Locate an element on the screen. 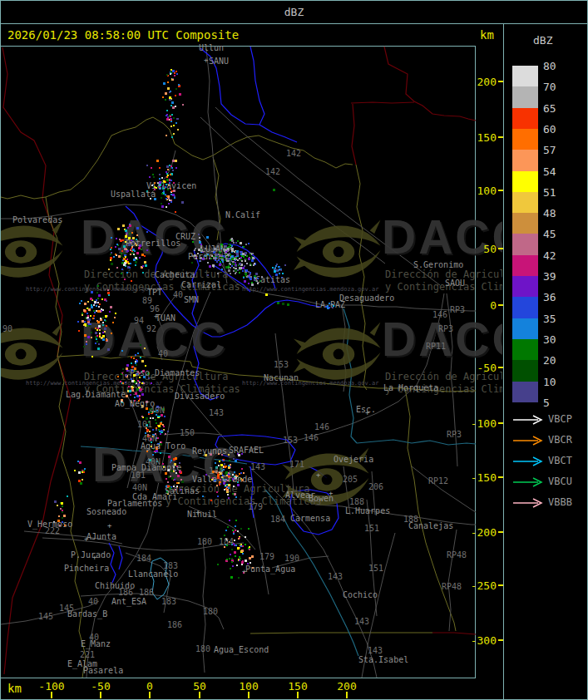 The height and width of the screenshot is (700, 588). y-tick-label: -50 is located at coordinates (482, 367).